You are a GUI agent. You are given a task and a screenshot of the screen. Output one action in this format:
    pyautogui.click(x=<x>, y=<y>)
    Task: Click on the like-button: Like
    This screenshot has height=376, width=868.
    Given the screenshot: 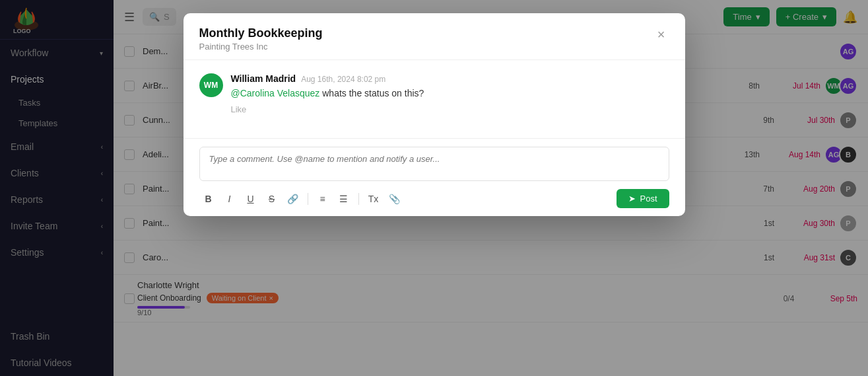 What is the action you would take?
    pyautogui.click(x=450, y=110)
    